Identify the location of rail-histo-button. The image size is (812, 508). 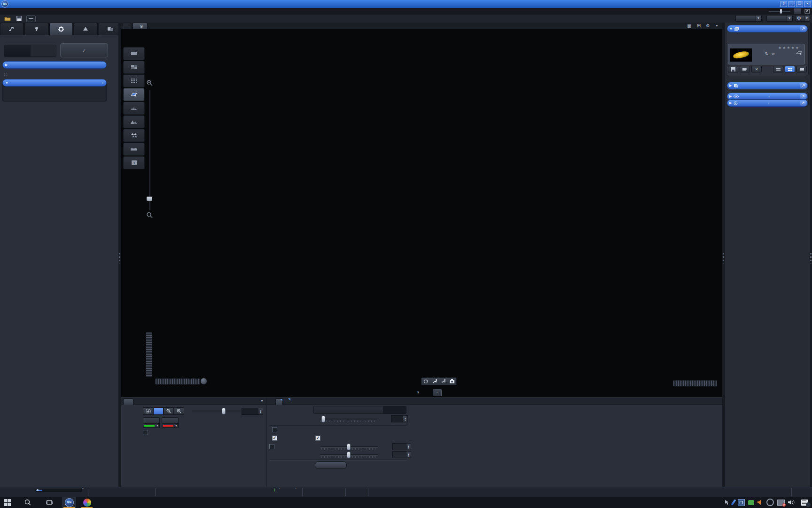
(134, 122).